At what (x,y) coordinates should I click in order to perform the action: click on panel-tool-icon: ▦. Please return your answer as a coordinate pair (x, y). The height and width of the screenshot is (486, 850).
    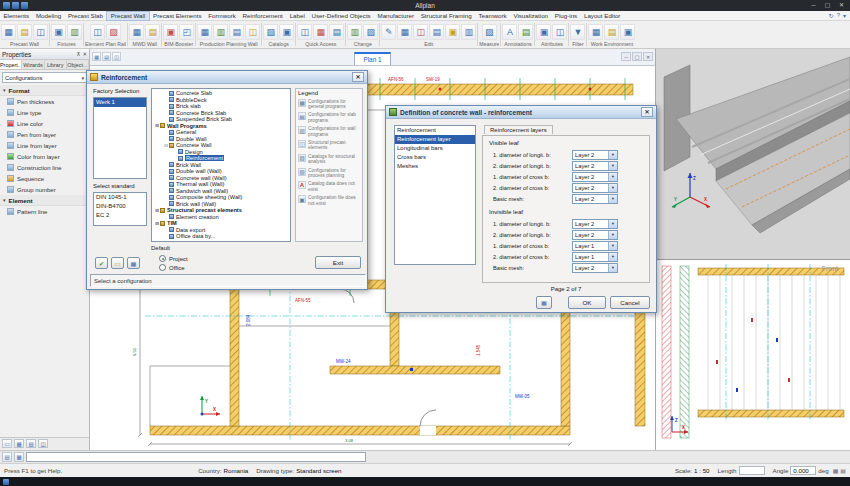
    Looking at the image, I should click on (19, 444).